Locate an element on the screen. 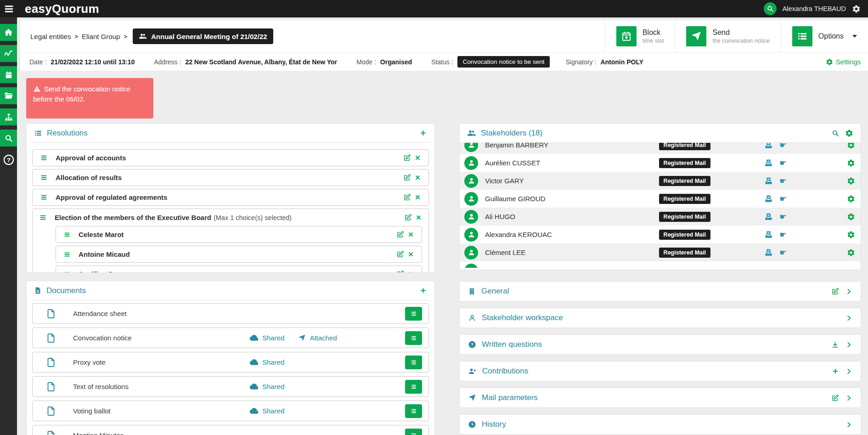 This screenshot has height=435, width=868. section-history: History is located at coordinates (660, 424).